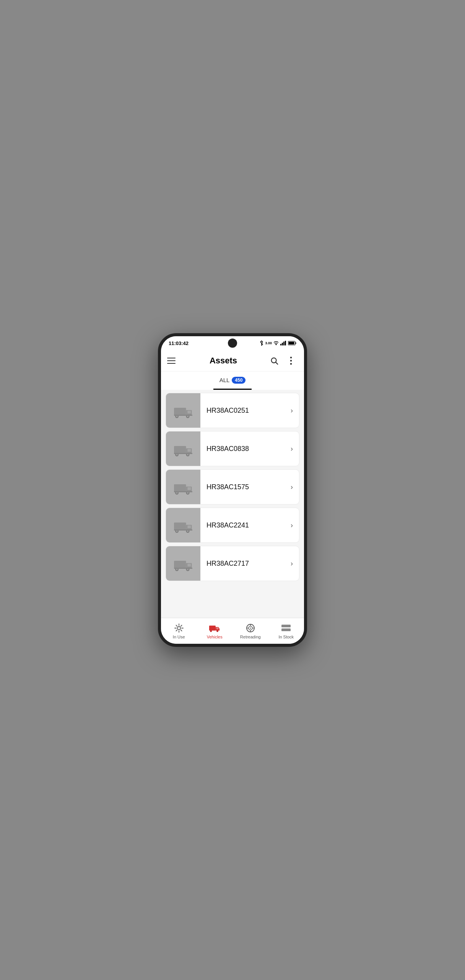 The image size is (465, 980). I want to click on status-time: 11:03:42, so click(179, 343).